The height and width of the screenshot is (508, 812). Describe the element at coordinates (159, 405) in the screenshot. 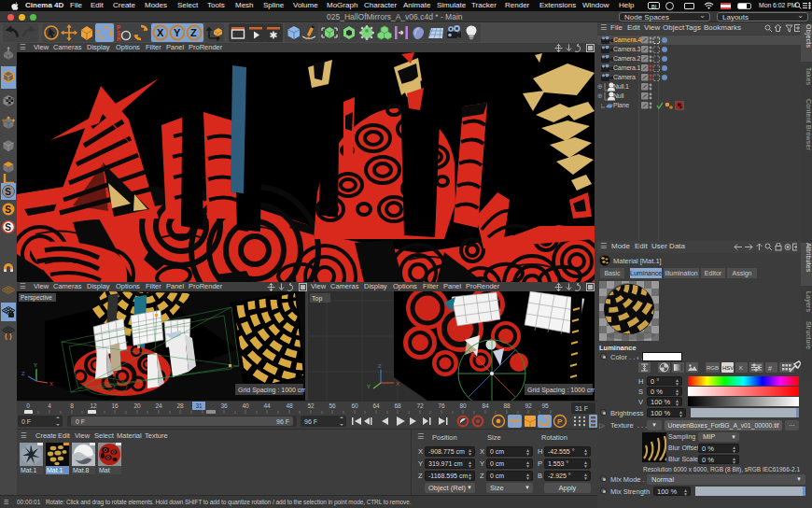

I see `svg-text: 24` at that location.